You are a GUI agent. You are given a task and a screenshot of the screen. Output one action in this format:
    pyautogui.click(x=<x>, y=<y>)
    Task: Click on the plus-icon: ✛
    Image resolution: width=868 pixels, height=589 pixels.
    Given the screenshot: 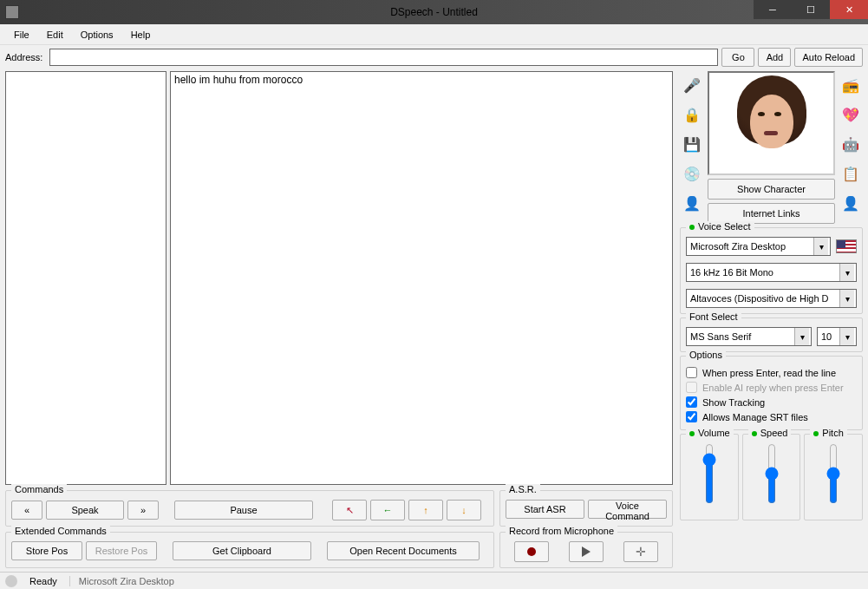 What is the action you would take?
    pyautogui.click(x=641, y=552)
    